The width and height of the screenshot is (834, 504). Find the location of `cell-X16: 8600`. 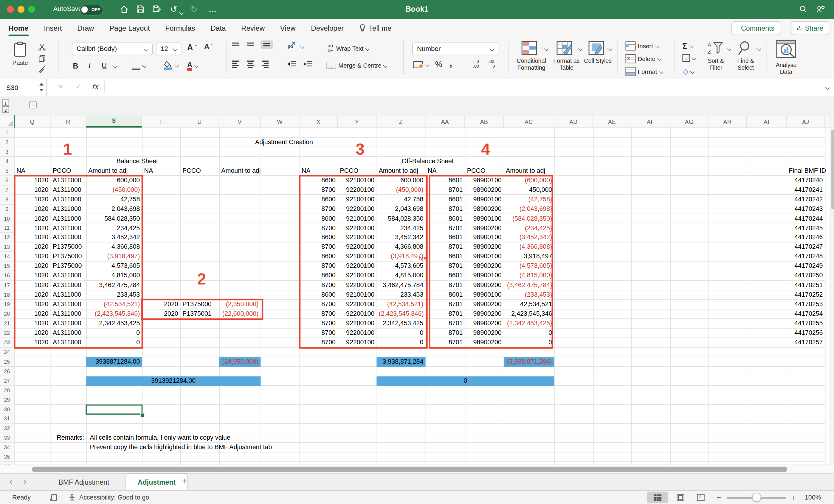

cell-X16: 8600 is located at coordinates (319, 276).